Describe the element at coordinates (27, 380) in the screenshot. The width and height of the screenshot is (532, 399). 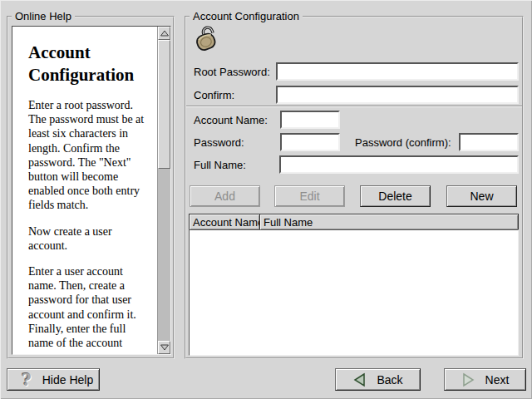
I see `question-mark-icon: ?` at that location.